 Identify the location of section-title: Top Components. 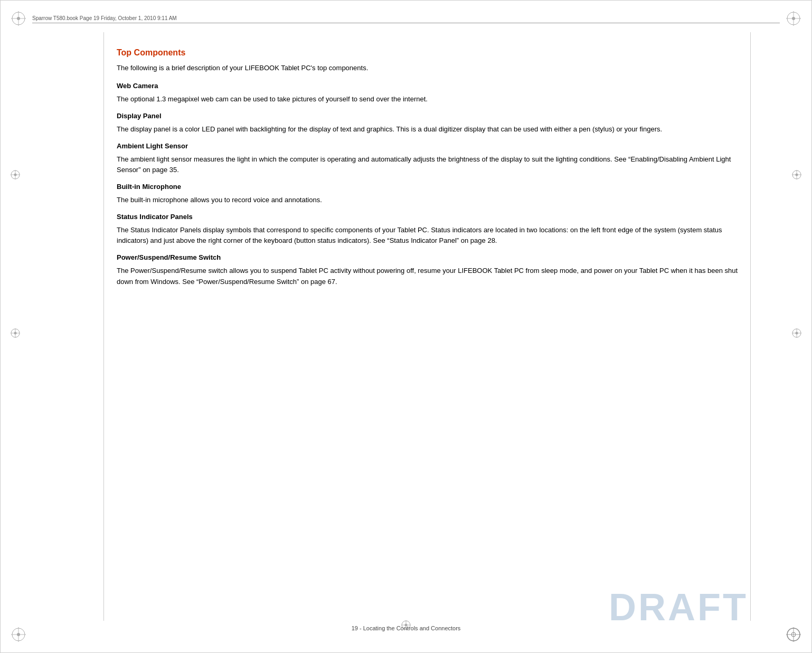
(430, 53).